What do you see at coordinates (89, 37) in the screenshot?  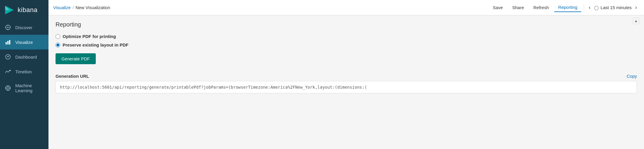 I see `radio-optimize-pdf-label: Optimize PDF for printing` at bounding box center [89, 37].